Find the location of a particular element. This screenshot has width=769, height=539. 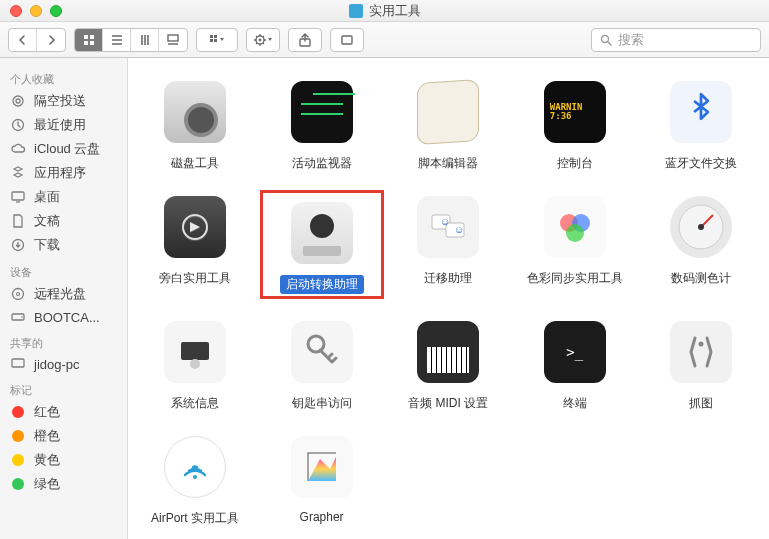

app-item: 活动监视器 is located at coordinates (322, 124).